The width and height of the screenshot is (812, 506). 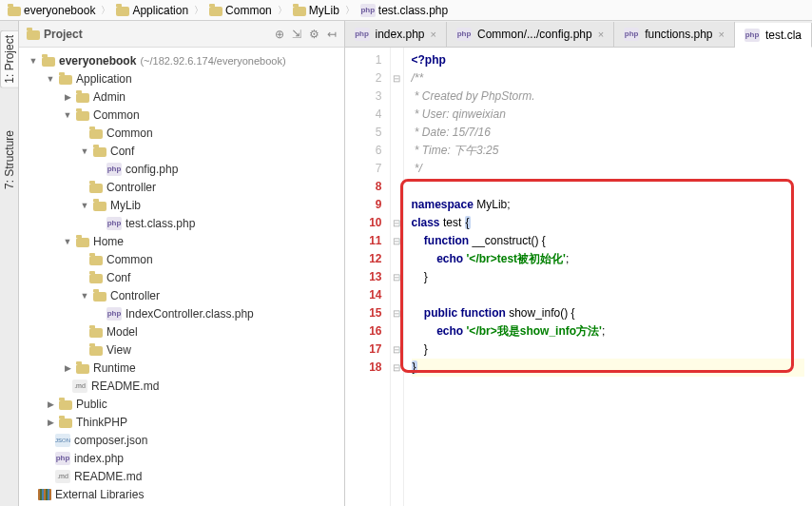 I want to click on tree-item: ▼Controller, so click(x=182, y=295).